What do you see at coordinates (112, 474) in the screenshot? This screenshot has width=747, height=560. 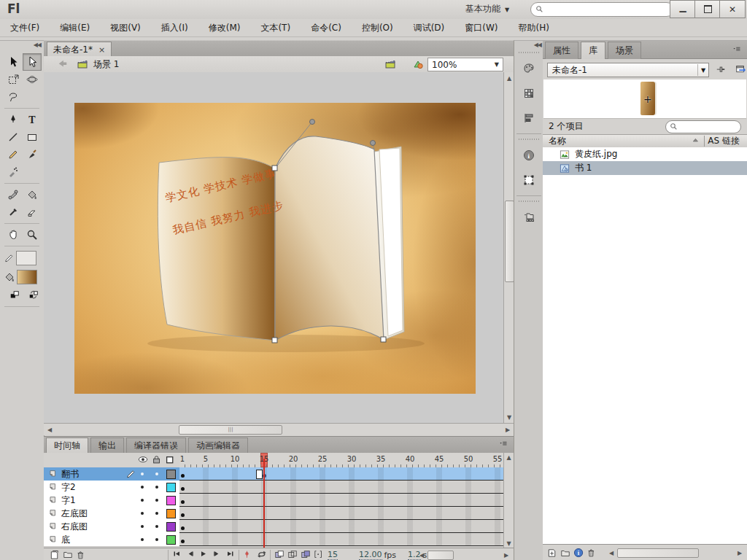 I see `layer-row-翻书: 翻书` at bounding box center [112, 474].